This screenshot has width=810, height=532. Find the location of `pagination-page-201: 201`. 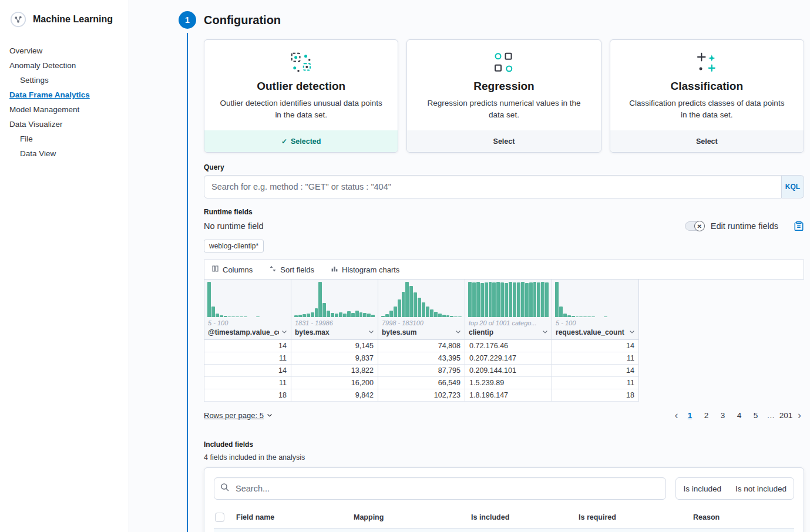

pagination-page-201: 201 is located at coordinates (786, 415).